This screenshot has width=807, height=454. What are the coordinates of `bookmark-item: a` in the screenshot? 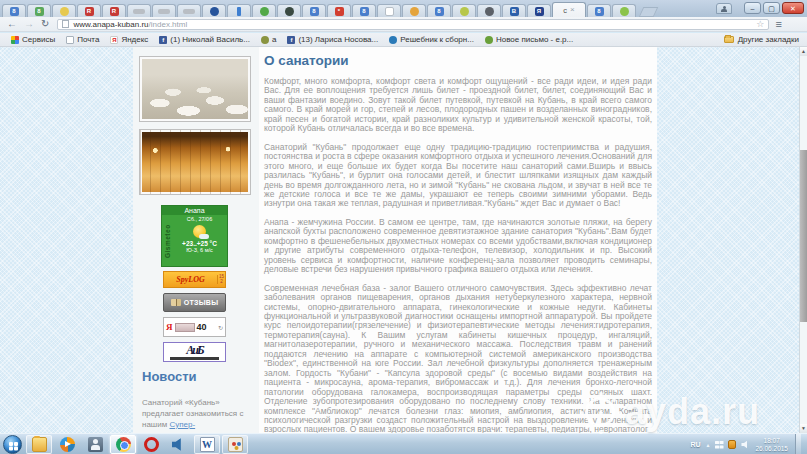 It's located at (268, 40).